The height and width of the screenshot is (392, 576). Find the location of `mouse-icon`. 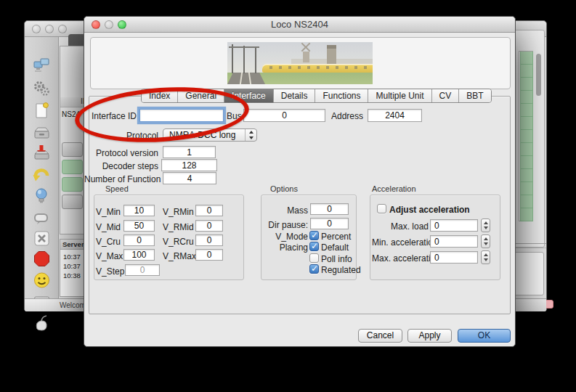

mouse-icon is located at coordinates (42, 322).